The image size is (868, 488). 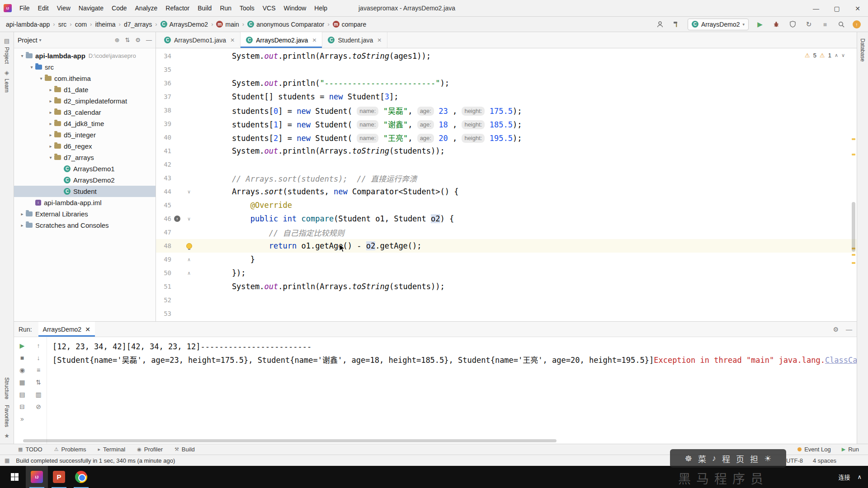 I want to click on tool-window-button-build: ⚒Build, so click(x=184, y=449).